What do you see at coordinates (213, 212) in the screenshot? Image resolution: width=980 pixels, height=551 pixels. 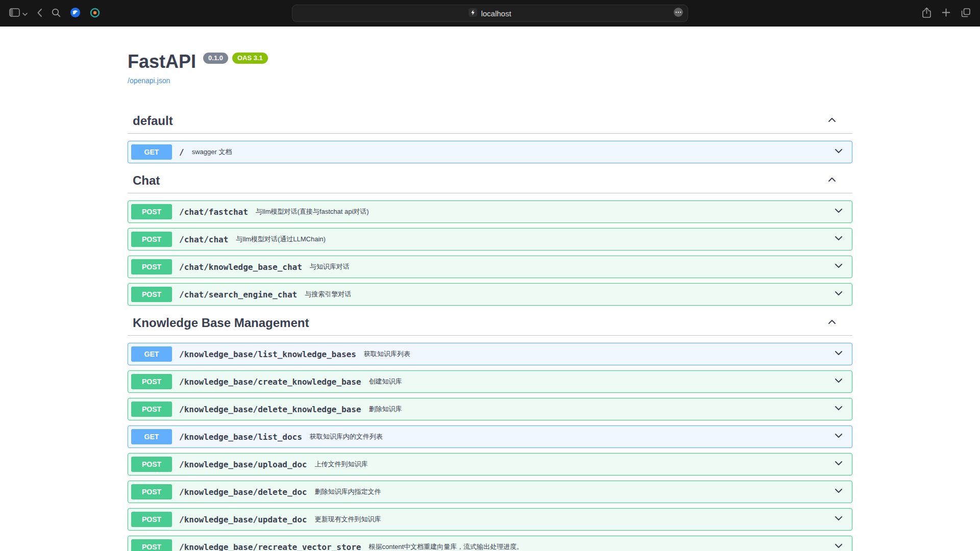 I see `endpoint-path: /chat/fastchat` at bounding box center [213, 212].